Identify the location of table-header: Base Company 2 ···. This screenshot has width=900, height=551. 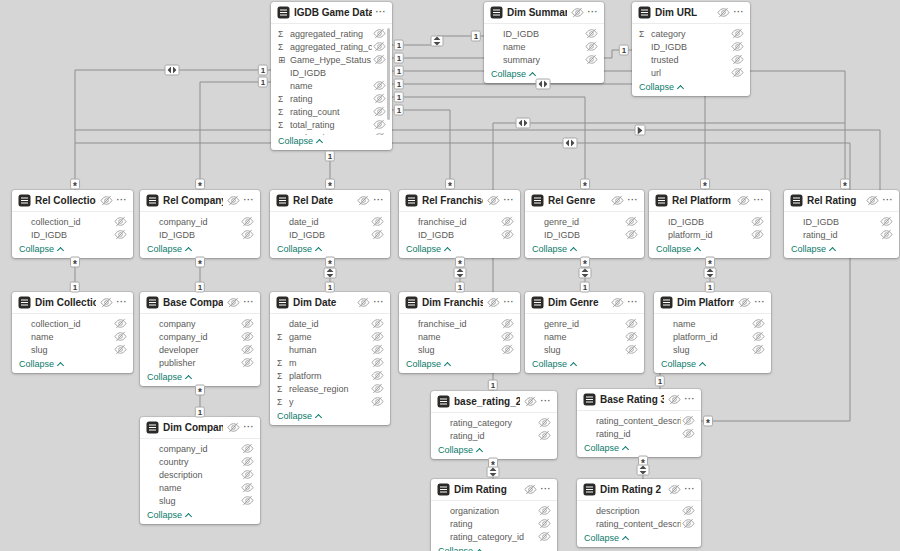
(200, 303).